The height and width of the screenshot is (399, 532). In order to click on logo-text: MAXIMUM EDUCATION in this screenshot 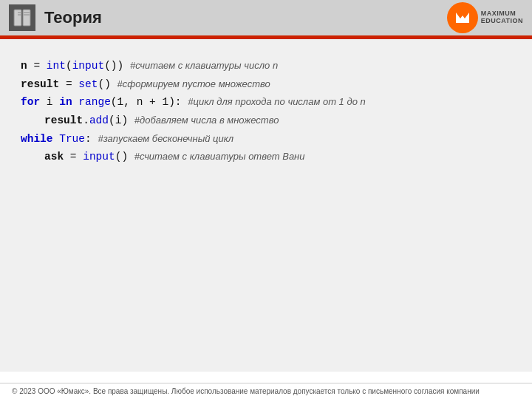, I will do `click(502, 18)`.